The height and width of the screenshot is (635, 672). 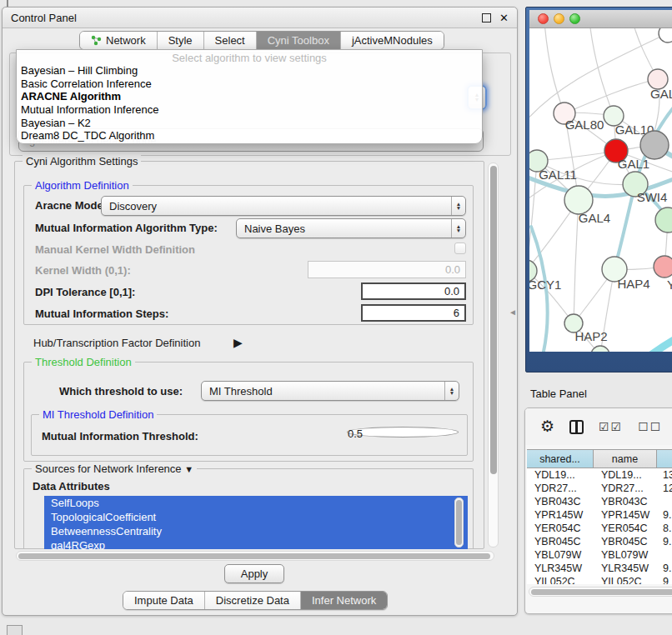 I want to click on dpi-tolerance-field: 0.0, so click(x=414, y=292).